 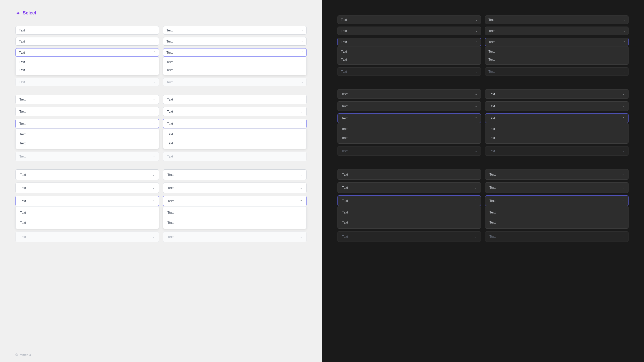 What do you see at coordinates (409, 118) in the screenshot?
I see `dark-select-med-open-1: Text ⌃` at bounding box center [409, 118].